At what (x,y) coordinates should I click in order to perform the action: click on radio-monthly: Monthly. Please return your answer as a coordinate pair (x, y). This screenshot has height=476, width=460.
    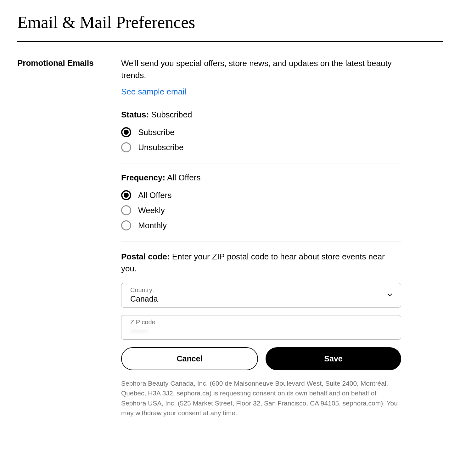
    Looking at the image, I should click on (261, 225).